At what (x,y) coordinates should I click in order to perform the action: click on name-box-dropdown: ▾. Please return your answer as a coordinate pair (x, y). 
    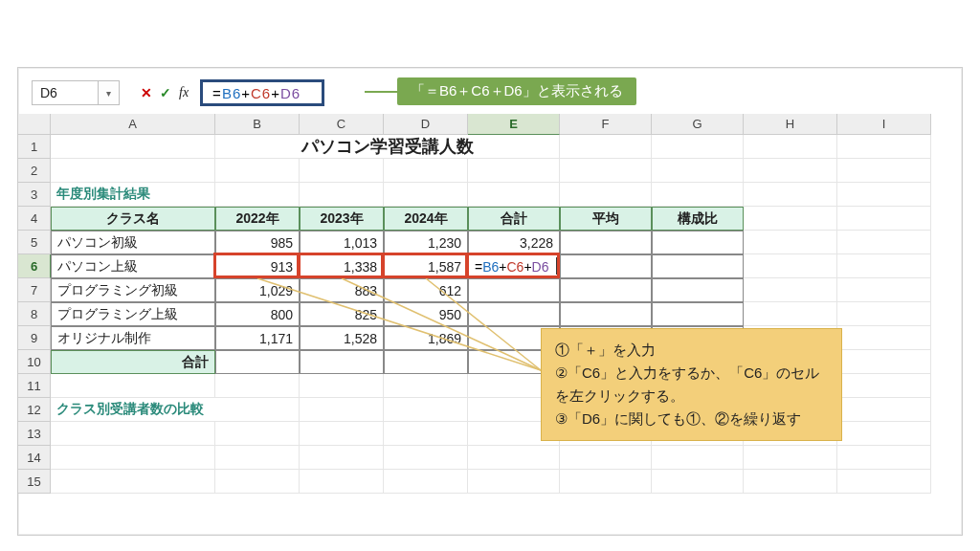
    Looking at the image, I should click on (109, 93).